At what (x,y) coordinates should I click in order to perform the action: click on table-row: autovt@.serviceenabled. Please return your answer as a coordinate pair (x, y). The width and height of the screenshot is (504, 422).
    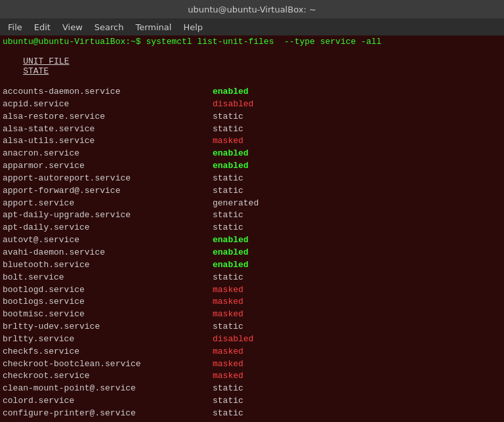
    Looking at the image, I should click on (252, 240).